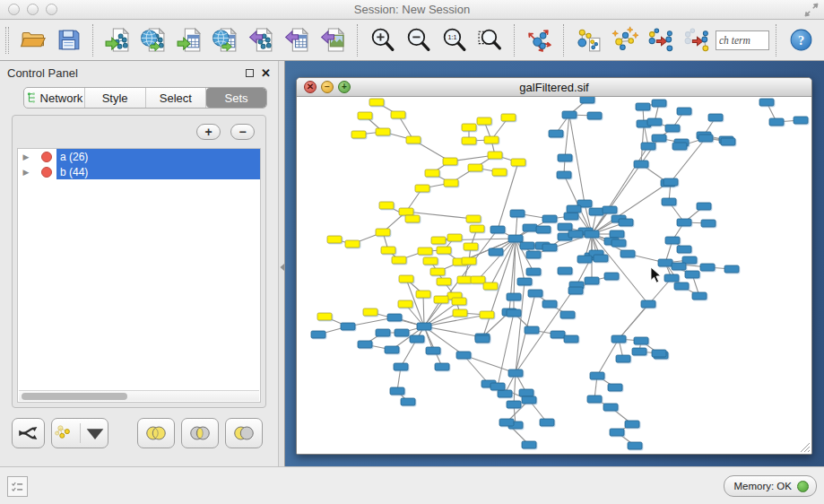 This screenshot has height=504, width=824. Describe the element at coordinates (344, 87) in the screenshot. I see `frame-maximize-icon: +` at that location.